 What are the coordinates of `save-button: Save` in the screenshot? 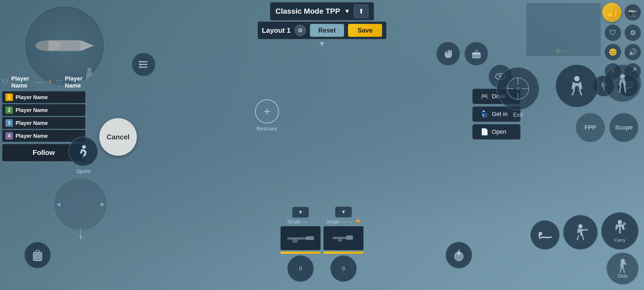 It's located at (365, 30).